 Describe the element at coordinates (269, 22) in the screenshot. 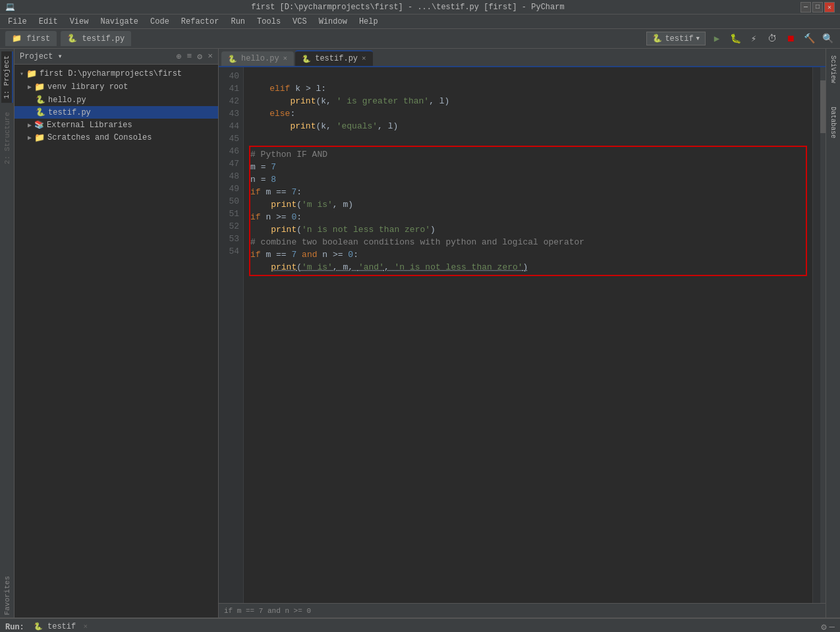

I see `menu-tools: Tools` at that location.